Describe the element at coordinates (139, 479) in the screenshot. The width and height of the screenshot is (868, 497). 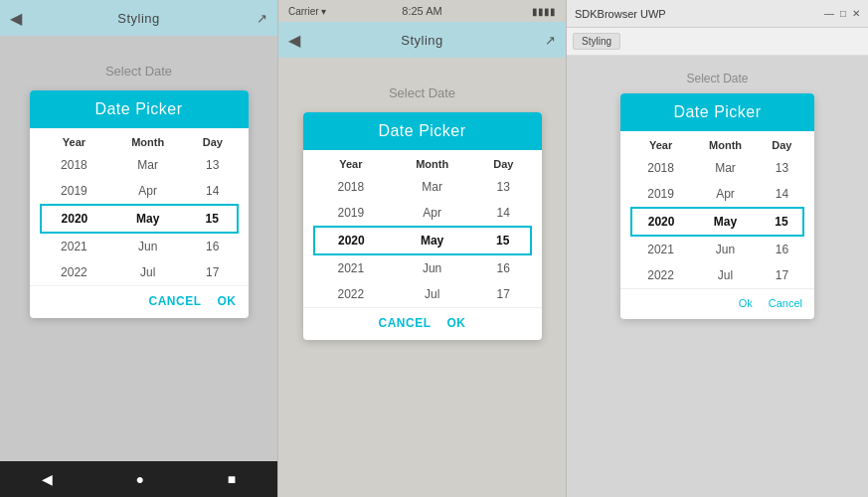
I see `android-nav-bar: ◀ ● ■` at that location.